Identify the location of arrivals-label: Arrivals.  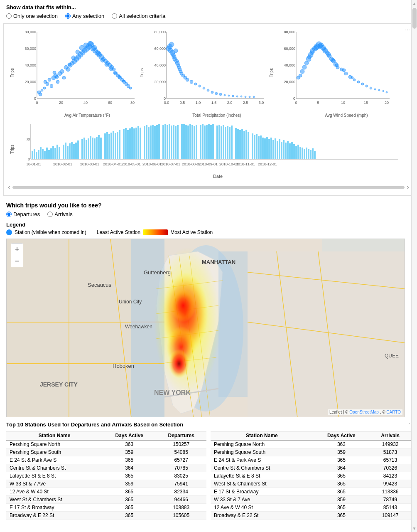
(60, 214).